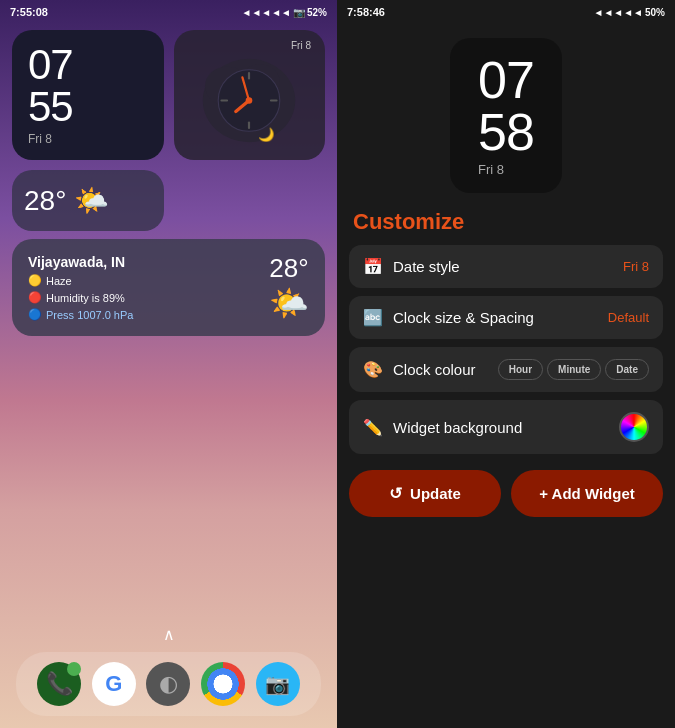 This screenshot has height=728, width=675. Describe the element at coordinates (168, 634) in the screenshot. I see `swipe-hint: ∧` at that location.